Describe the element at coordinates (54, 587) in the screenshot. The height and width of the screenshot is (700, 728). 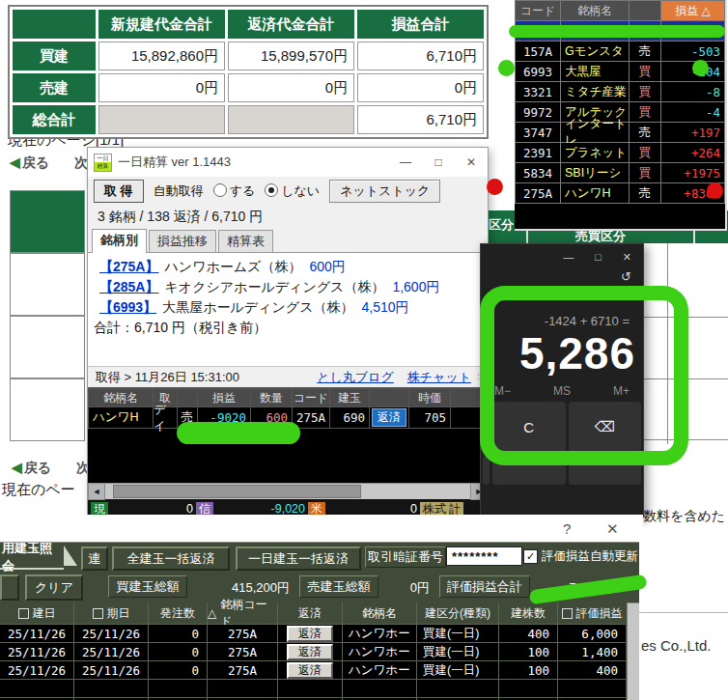
I see `clear-button: クリア` at that location.